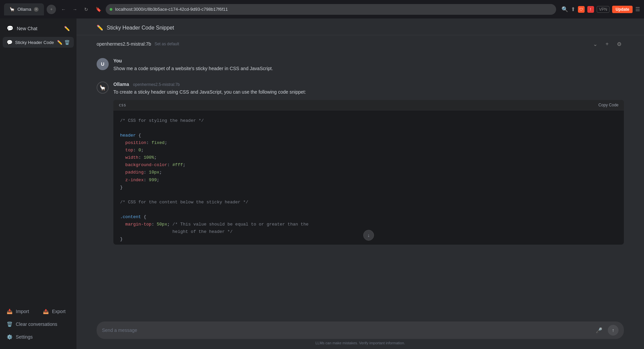 The height and width of the screenshot is (349, 644). I want to click on import-label: Import, so click(22, 311).